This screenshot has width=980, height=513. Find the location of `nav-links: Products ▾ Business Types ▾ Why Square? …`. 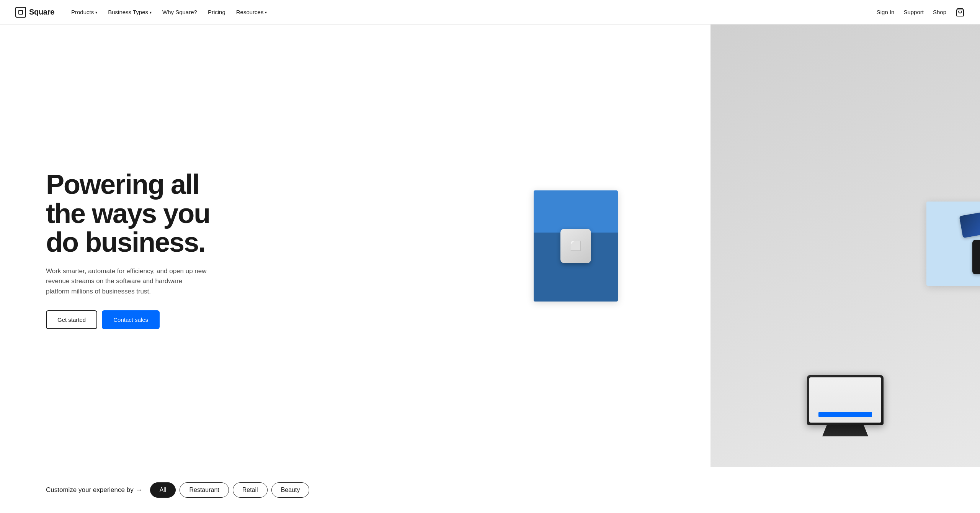

nav-links: Products ▾ Business Types ▾ Why Square? … is located at coordinates (169, 12).